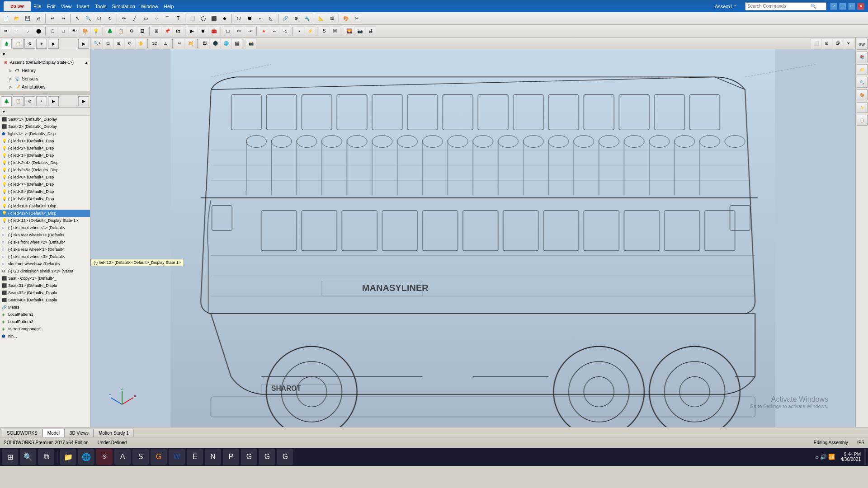  Describe the element at coordinates (30, 101) in the screenshot. I see `config-tab-b: ⚙` at that location.